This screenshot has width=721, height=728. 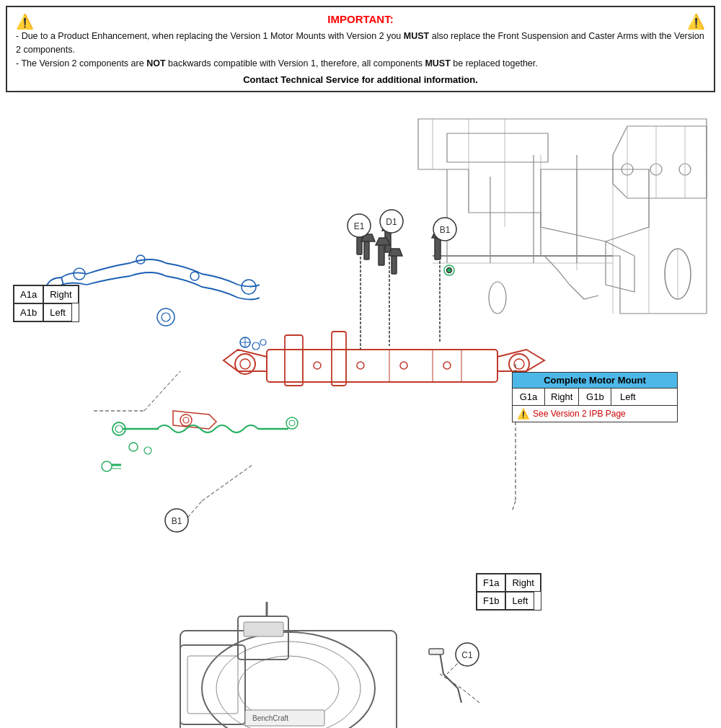 I want to click on f-group: F1a Right F1b Left, so click(x=509, y=592).